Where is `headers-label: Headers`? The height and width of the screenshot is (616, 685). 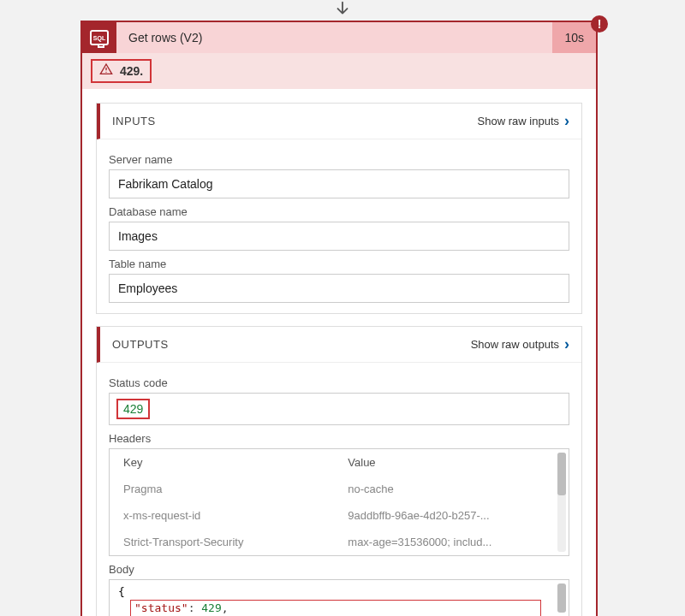 headers-label: Headers is located at coordinates (339, 438).